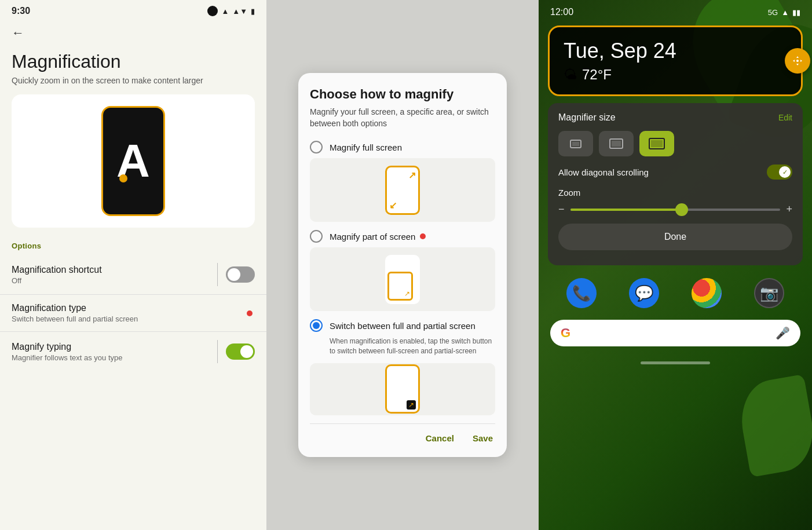  Describe the element at coordinates (581, 293) in the screenshot. I see `dock-phone-icon: 📞` at that location.